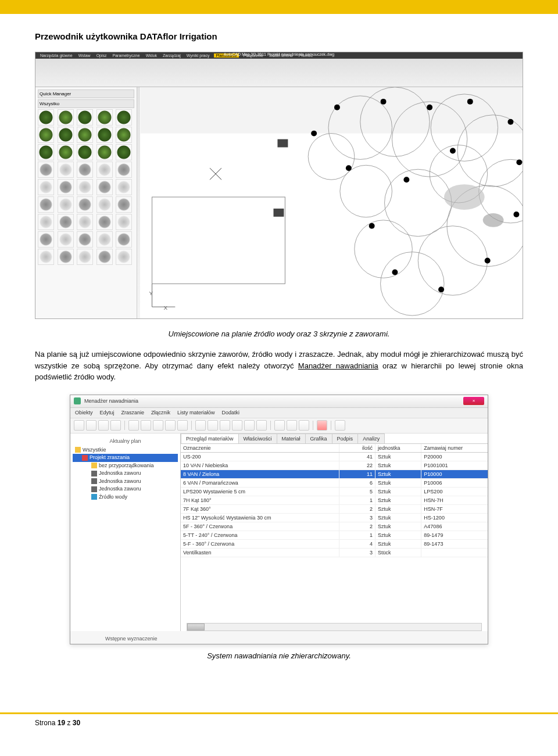 This screenshot has width=558, height=756. I want to click on menu-item: Złącznik, so click(160, 413).